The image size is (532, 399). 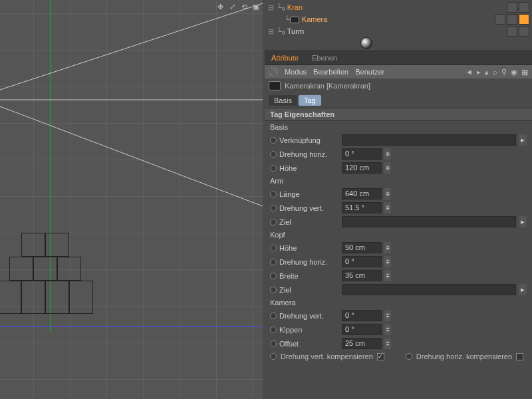 I want to click on menu-benutzer: Benutzer, so click(x=370, y=72).